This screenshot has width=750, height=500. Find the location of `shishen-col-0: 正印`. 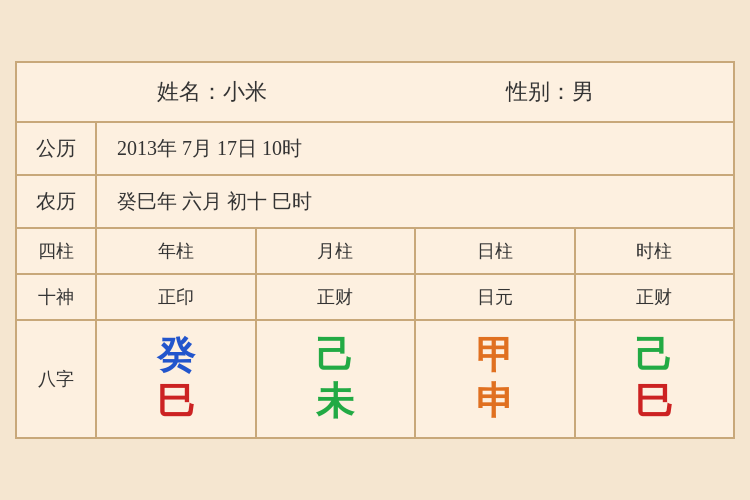

shishen-col-0: 正印 is located at coordinates (177, 297).